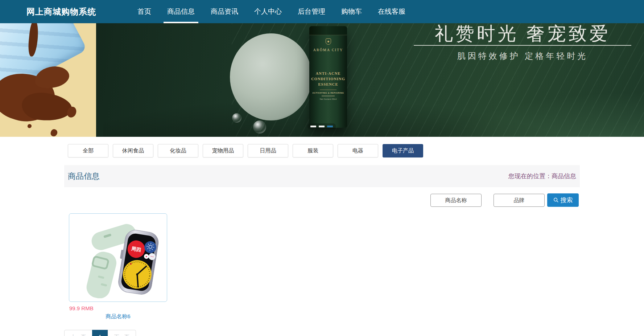 Image resolution: width=644 pixels, height=336 pixels. Describe the element at coordinates (329, 41) in the screenshot. I see `bottle-logo-icon` at that location.